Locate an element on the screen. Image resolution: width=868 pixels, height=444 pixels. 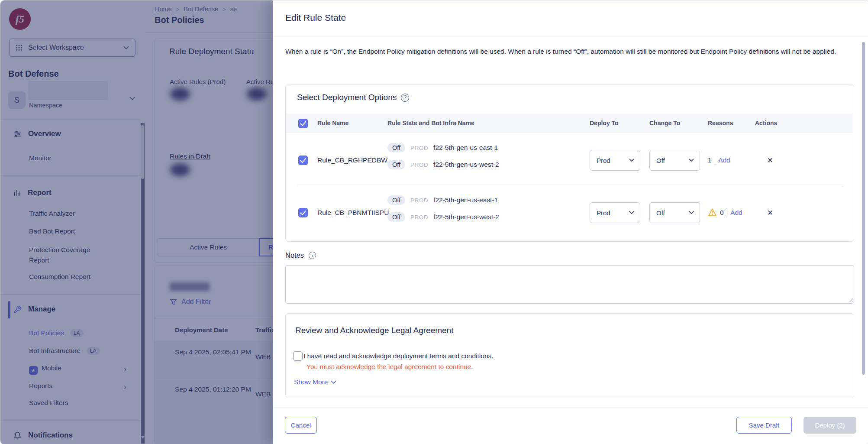
notes-label-row: Notes i is located at coordinates (300, 256).